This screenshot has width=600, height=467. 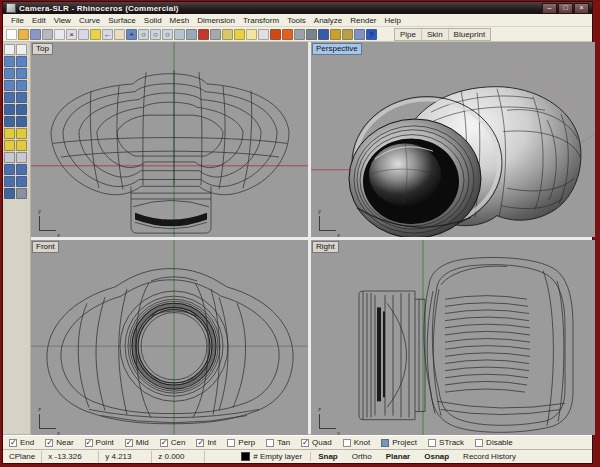 What do you see at coordinates (90, 20) in the screenshot?
I see `menu-item: Curve` at bounding box center [90, 20].